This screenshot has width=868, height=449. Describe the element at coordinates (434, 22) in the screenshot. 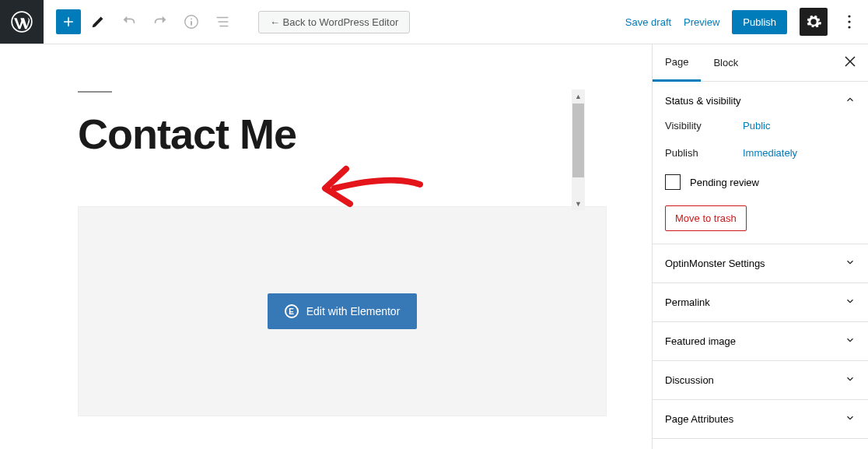

I see `top-toolbar: ← Back to WordPress Editor Save draft Pr…` at that location.